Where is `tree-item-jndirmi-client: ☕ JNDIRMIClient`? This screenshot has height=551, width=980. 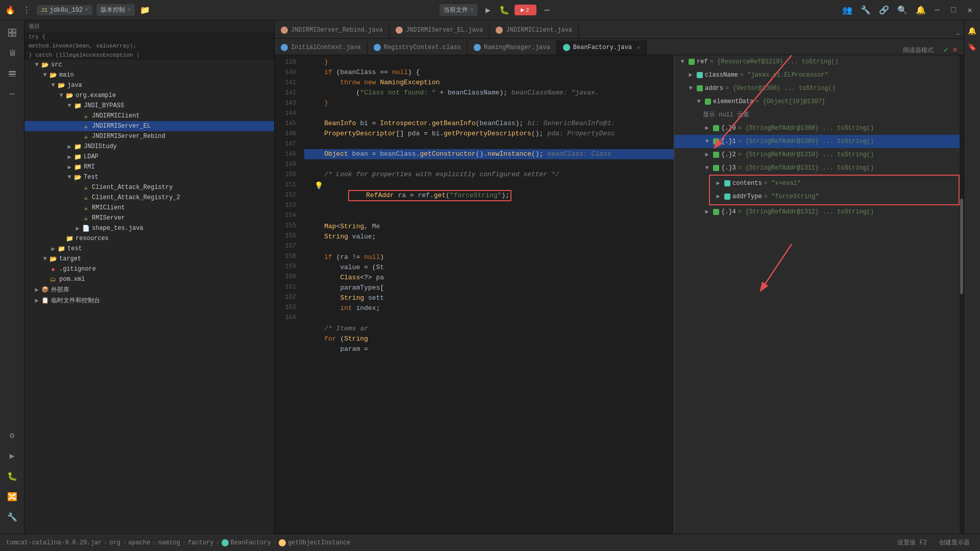
tree-item-jndirmi-client: ☕ JNDIRMIClient is located at coordinates (149, 116).